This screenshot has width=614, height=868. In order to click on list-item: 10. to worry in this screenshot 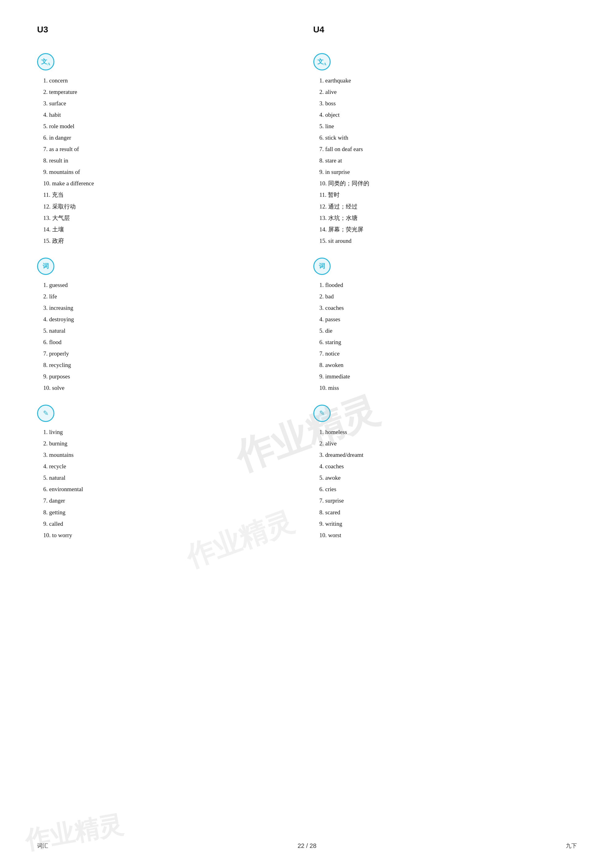, I will do `click(166, 535)`.